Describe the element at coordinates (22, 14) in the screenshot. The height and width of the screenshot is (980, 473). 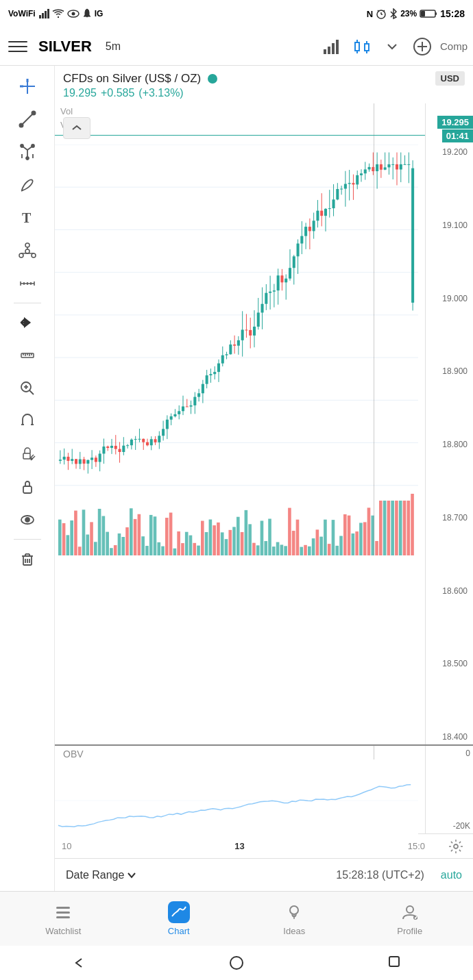
I see `vowifi-label: VoWiFi` at that location.